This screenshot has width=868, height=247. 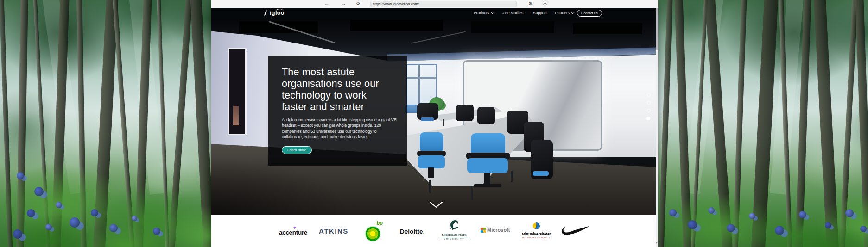 What do you see at coordinates (237, 92) in the screenshot?
I see `room-door` at bounding box center [237, 92].